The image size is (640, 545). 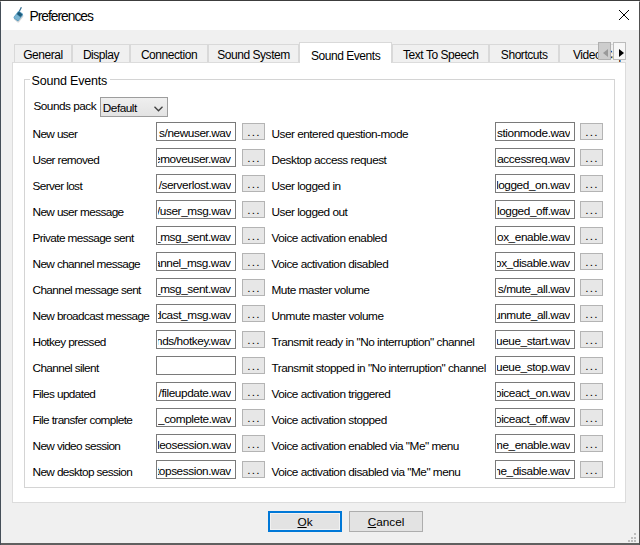 I want to click on sound-event-row: Transmit stopped in "No interruption" ch…, so click(x=438, y=365).